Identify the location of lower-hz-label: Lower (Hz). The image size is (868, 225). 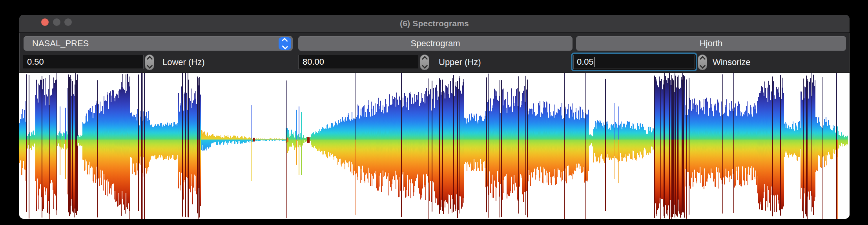
(184, 62).